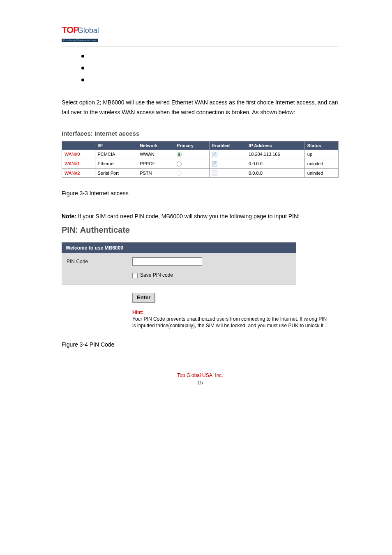 Image resolution: width=392 pixels, height=555 pixels. I want to click on note-label: Note:, so click(69, 216).